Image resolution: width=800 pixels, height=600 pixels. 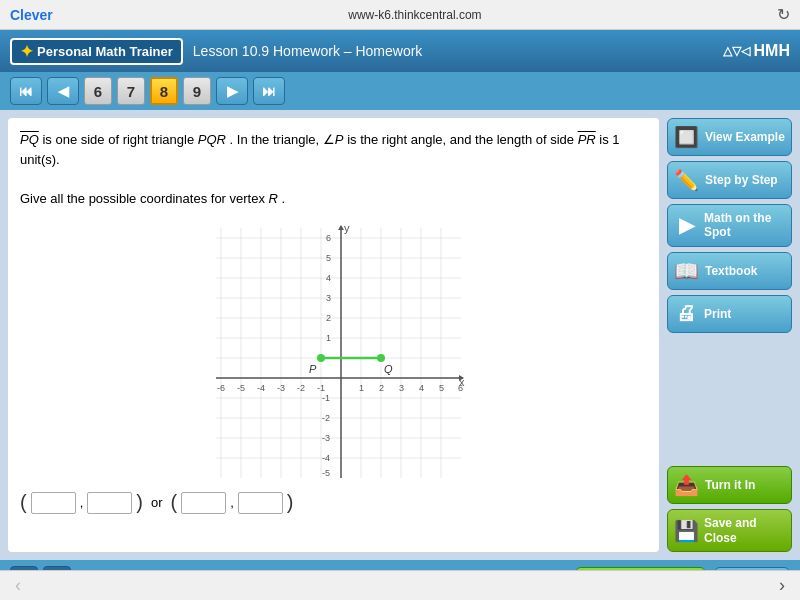 I want to click on math-on-spot-button: ▶ Math on the Spot, so click(x=730, y=226).